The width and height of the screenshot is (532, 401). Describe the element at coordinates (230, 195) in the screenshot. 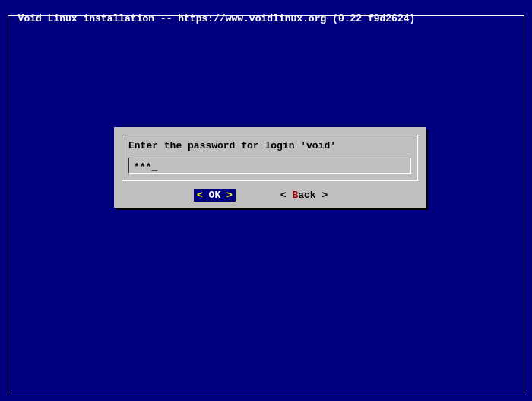

I see `ok-right-bracket: >` at that location.